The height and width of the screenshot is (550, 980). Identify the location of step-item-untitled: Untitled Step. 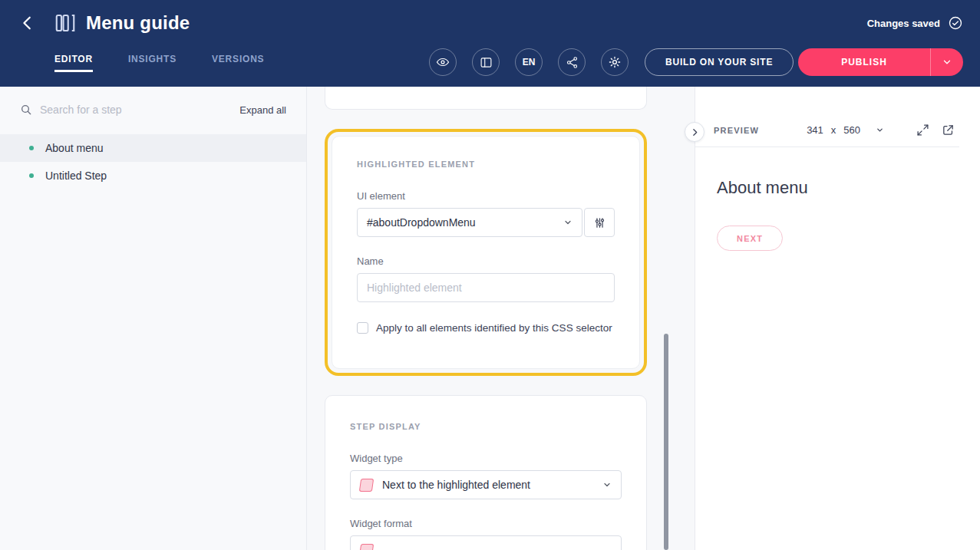
(153, 176).